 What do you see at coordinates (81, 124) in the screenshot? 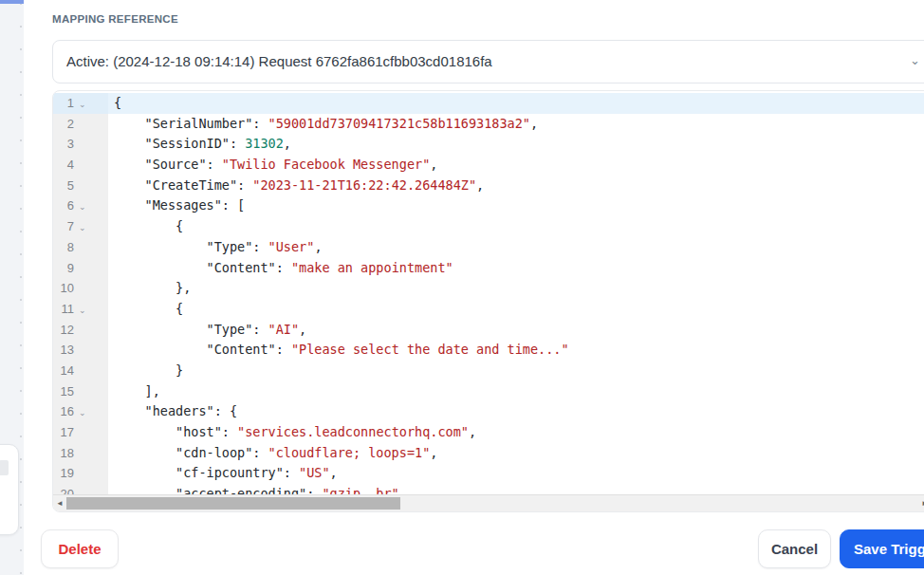
I see `gutter-cell: 2` at bounding box center [81, 124].